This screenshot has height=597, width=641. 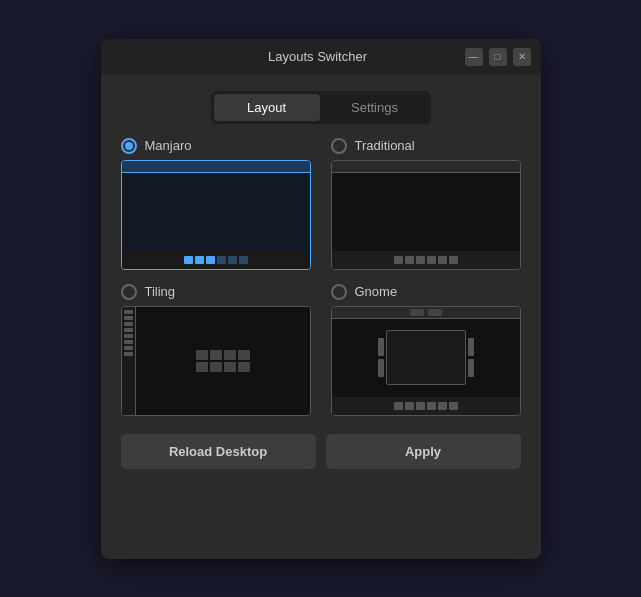 I want to click on window-title: Layouts Switcher, so click(x=318, y=56).